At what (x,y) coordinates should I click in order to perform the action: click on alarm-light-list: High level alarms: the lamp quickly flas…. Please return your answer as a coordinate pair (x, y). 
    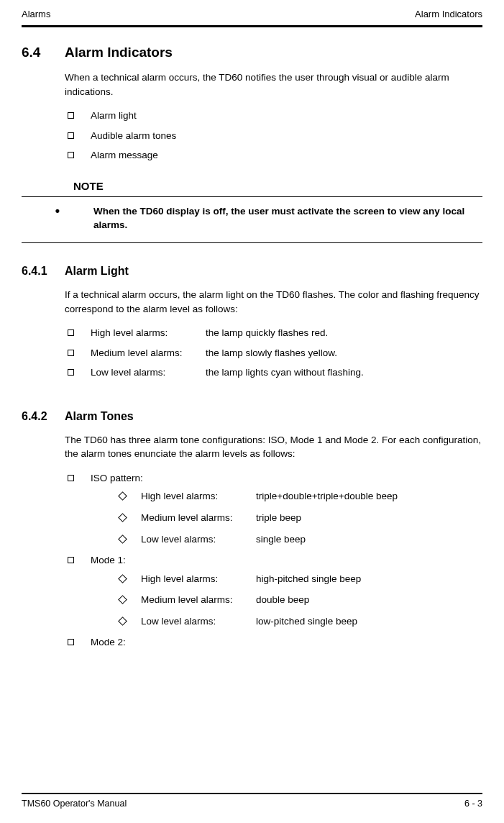
    Looking at the image, I should click on (273, 353).